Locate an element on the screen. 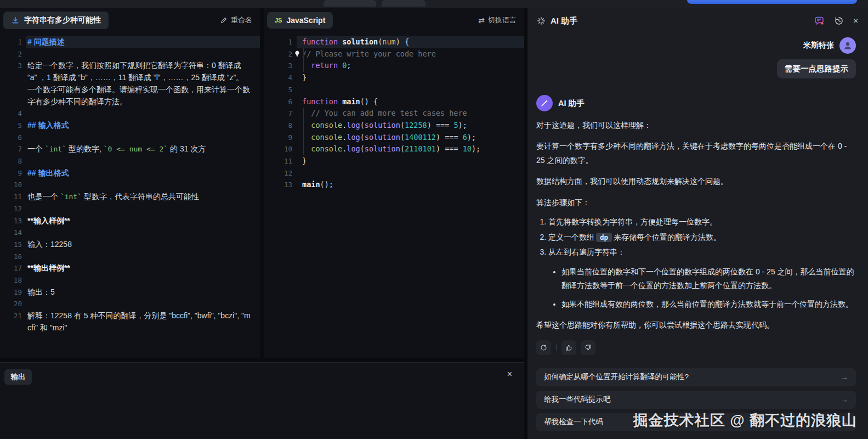 This screenshot has height=439, width=868. message-action-row is located at coordinates (696, 348).